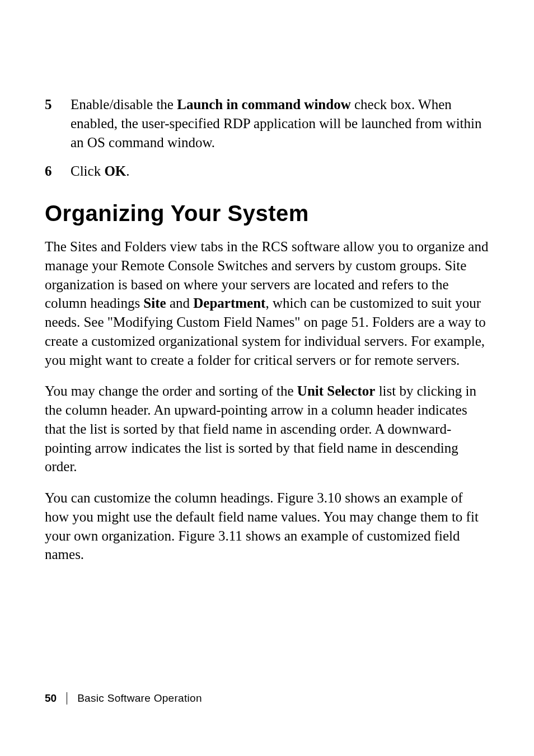 This screenshot has height=756, width=534. What do you see at coordinates (267, 138) in the screenshot?
I see `numbered-list: 5 Enable/disable the Launch in command w…` at bounding box center [267, 138].